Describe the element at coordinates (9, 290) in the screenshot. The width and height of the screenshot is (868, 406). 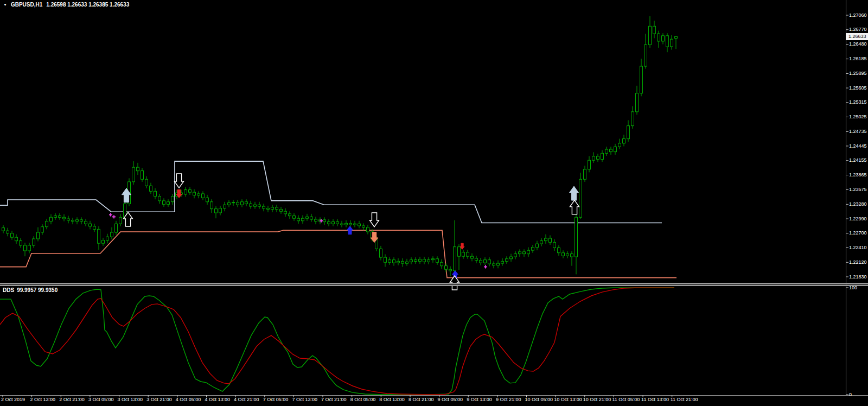
I see `indicator-name: DDS` at that location.